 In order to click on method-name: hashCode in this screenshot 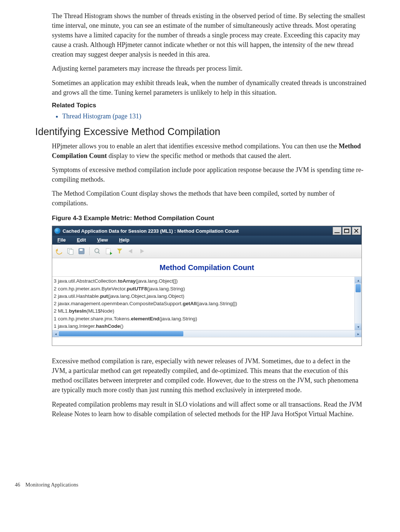, I will do `click(108, 326)`.